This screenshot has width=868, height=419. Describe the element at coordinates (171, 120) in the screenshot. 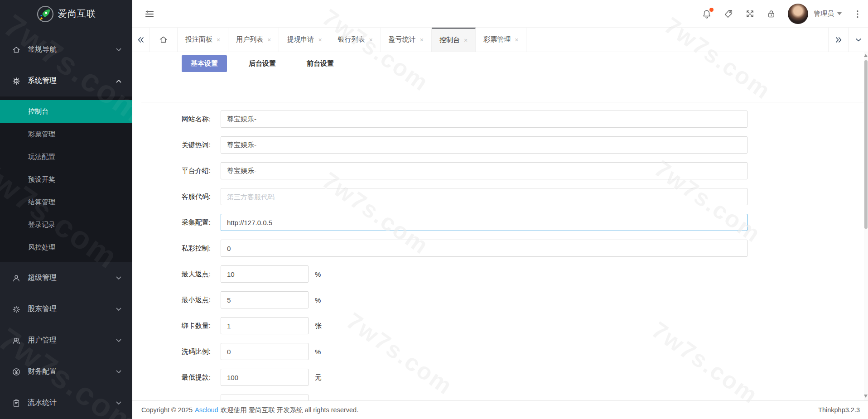

I see `form-label-site-name: 网站名称:` at that location.